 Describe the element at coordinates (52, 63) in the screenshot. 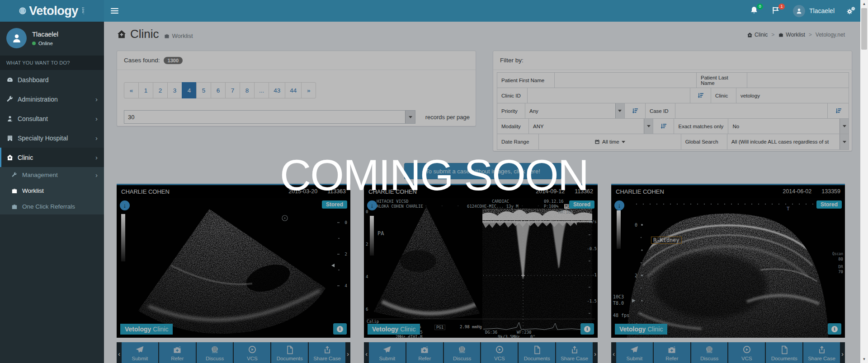

I see `sidebar-section-header: WHAT YOU WANT TO DO?` at that location.